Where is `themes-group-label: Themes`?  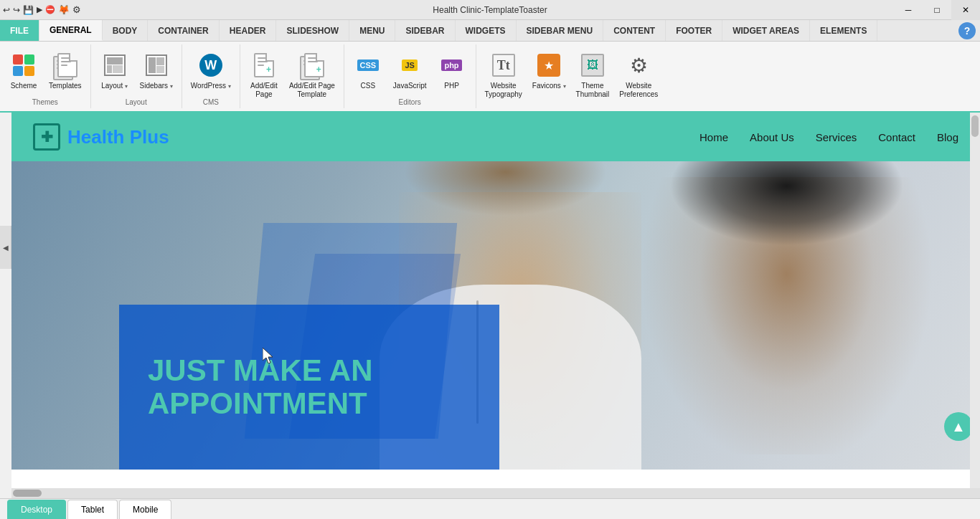 themes-group-label: Themes is located at coordinates (45, 103).